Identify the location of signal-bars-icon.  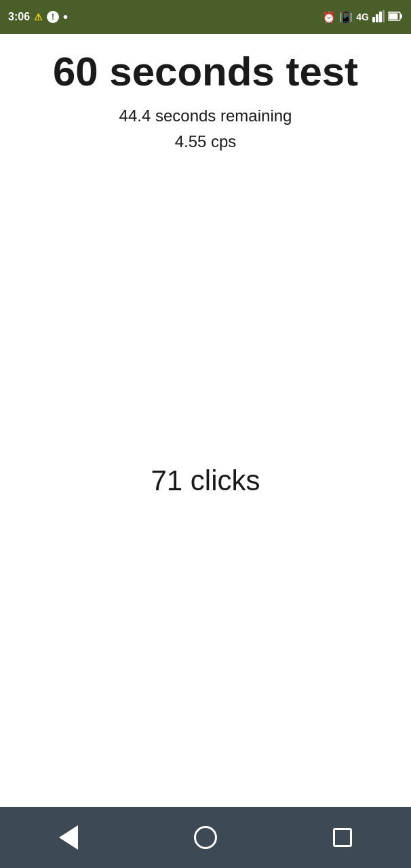
(378, 18).